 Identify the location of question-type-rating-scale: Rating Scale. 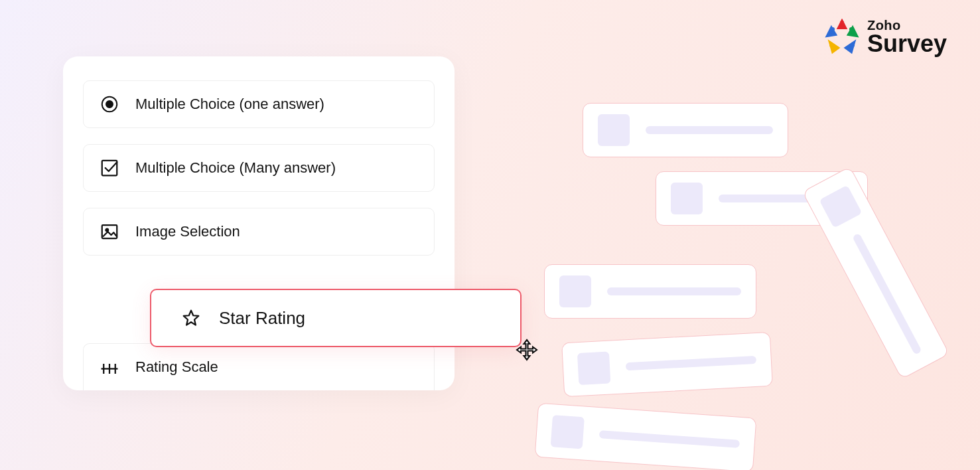
(259, 366).